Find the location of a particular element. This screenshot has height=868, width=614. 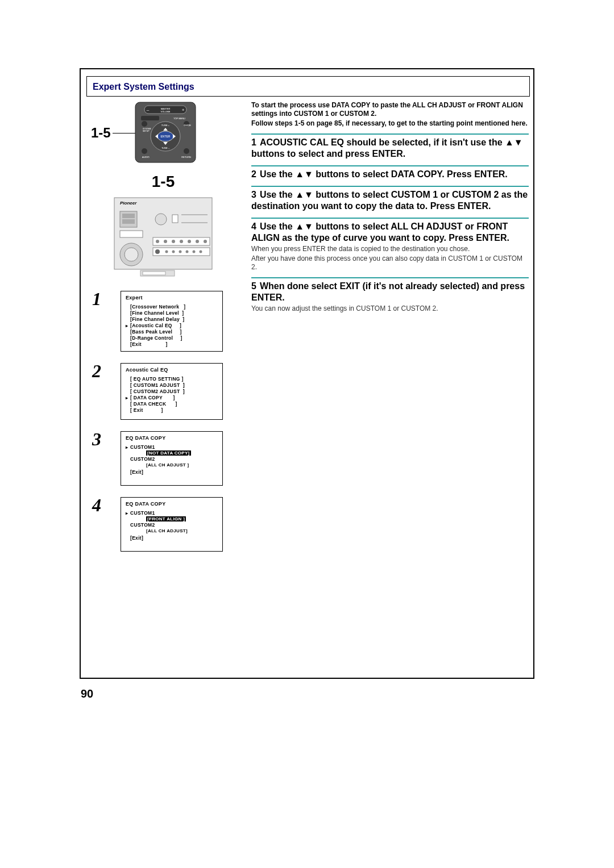

osd-screen-3: EQ DATA COPY CUSTOM1 [NOT DATA COPY] CUS… is located at coordinates (172, 458).